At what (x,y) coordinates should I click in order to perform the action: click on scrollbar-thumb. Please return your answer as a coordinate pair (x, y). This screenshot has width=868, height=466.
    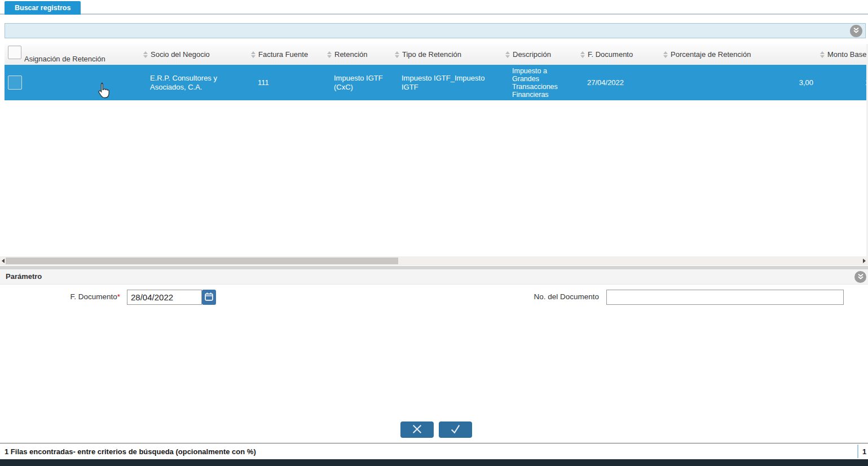
    Looking at the image, I should click on (202, 261).